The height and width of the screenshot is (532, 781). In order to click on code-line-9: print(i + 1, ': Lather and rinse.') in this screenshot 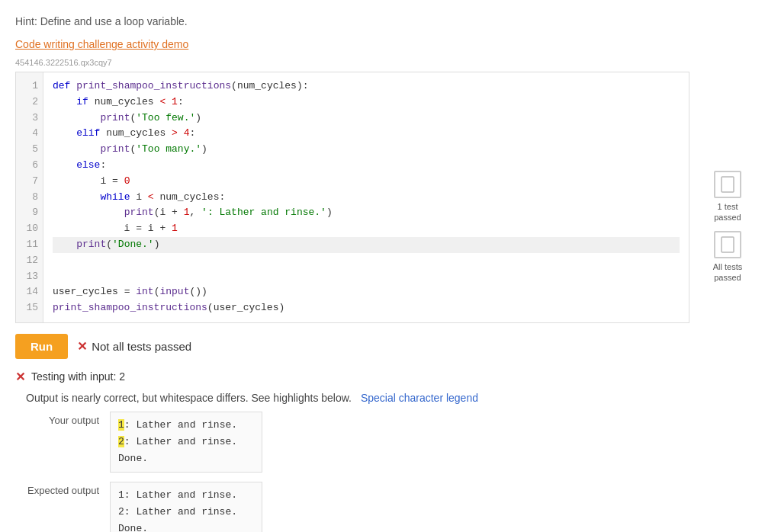, I will do `click(366, 213)`.